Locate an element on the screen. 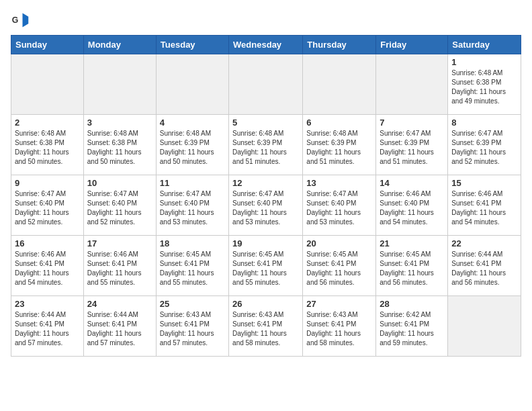 The height and width of the screenshot is (411, 532). day-number: 19 is located at coordinates (266, 243).